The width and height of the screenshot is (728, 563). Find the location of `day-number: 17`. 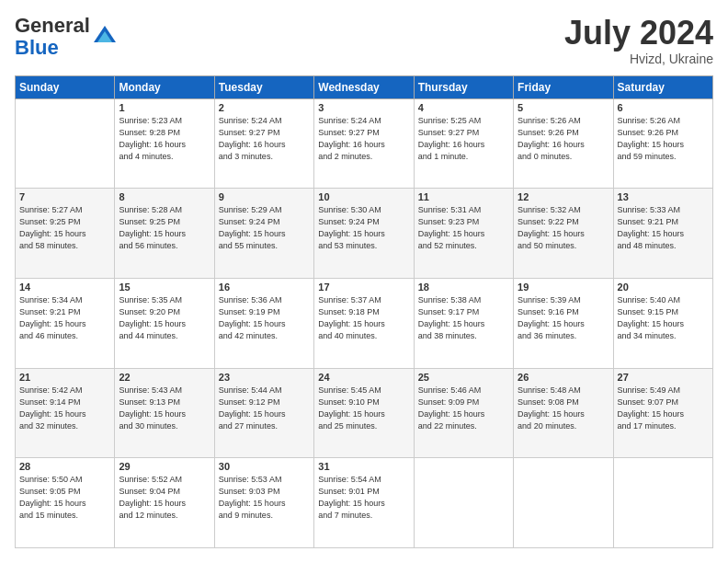

day-number: 17 is located at coordinates (364, 287).